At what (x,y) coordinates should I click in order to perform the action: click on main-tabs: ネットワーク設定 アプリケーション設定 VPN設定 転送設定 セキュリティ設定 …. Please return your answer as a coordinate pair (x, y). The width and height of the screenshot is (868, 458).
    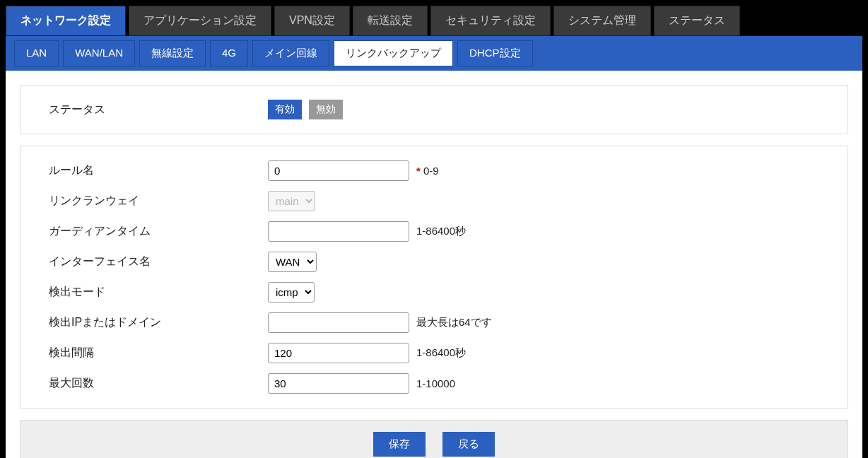
    Looking at the image, I should click on (434, 18).